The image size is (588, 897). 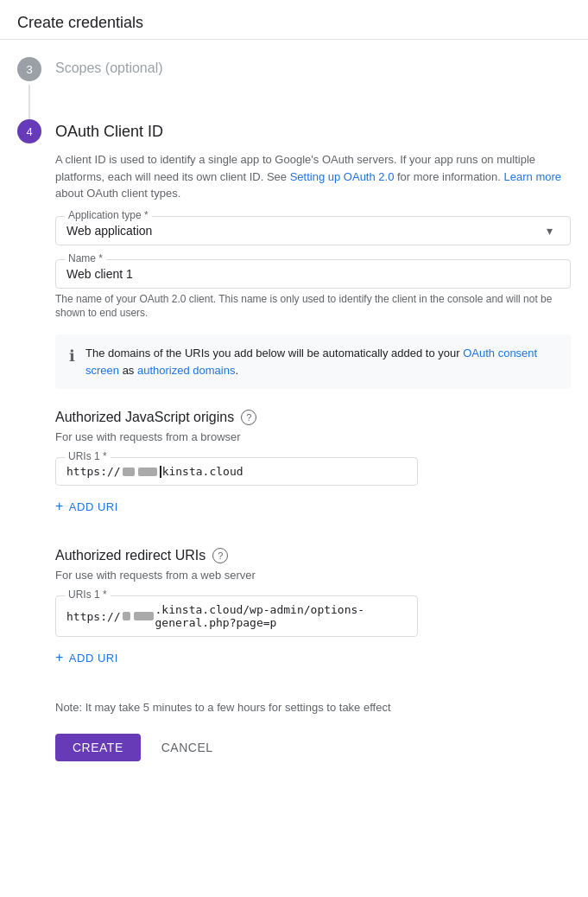 I want to click on name-hint: The name of your OAuth 2.0 client. This …, so click(x=313, y=307).